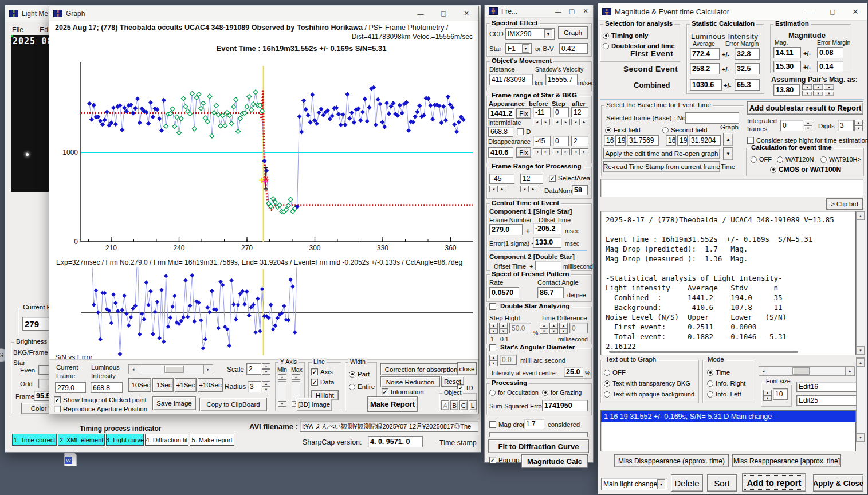 The width and height of the screenshot is (868, 495). Describe the element at coordinates (830, 53) in the screenshot. I see `first-mag-err-field: 0.08` at that location.